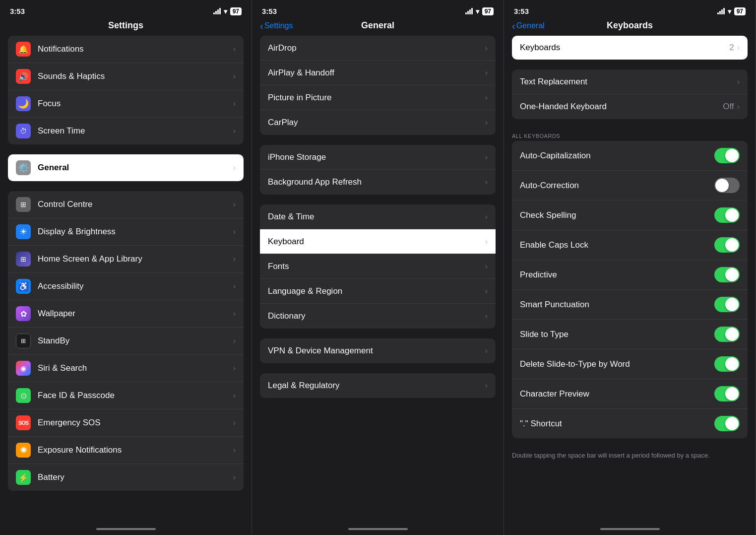 This screenshot has width=756, height=535. What do you see at coordinates (378, 27) in the screenshot?
I see `nav-bar-2: ‹ Settings General` at bounding box center [378, 27].